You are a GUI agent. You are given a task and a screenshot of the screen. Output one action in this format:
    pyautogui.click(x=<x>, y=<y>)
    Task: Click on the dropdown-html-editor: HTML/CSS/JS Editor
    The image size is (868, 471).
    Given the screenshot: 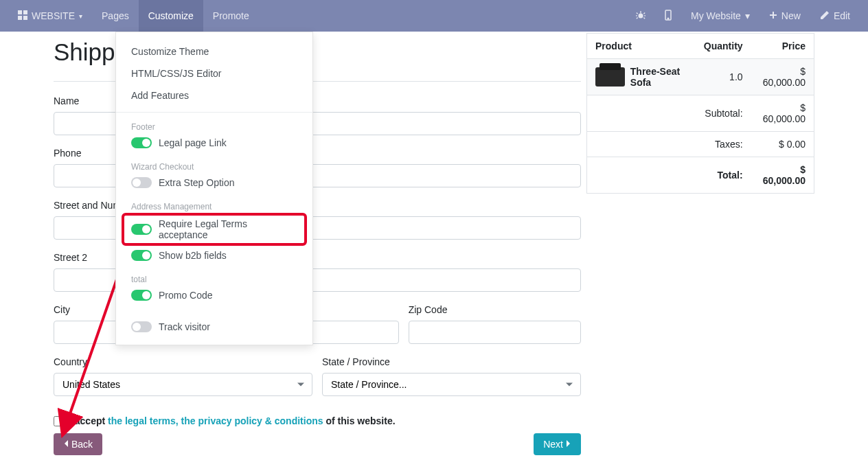 What is the action you would take?
    pyautogui.click(x=214, y=73)
    